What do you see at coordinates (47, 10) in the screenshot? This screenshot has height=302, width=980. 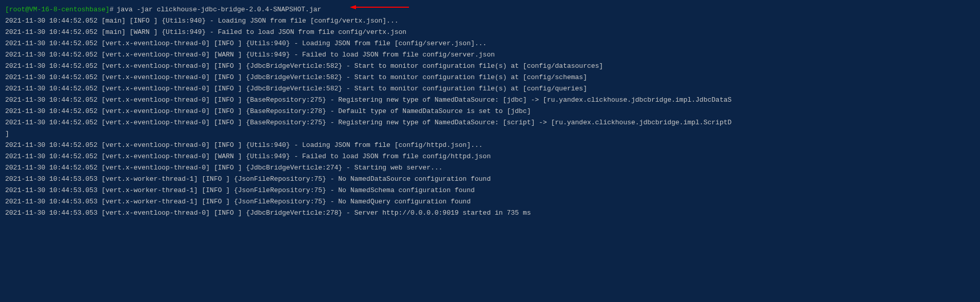 I see `prompt-user-host: root@VM-16-8-centos` at bounding box center [47, 10].